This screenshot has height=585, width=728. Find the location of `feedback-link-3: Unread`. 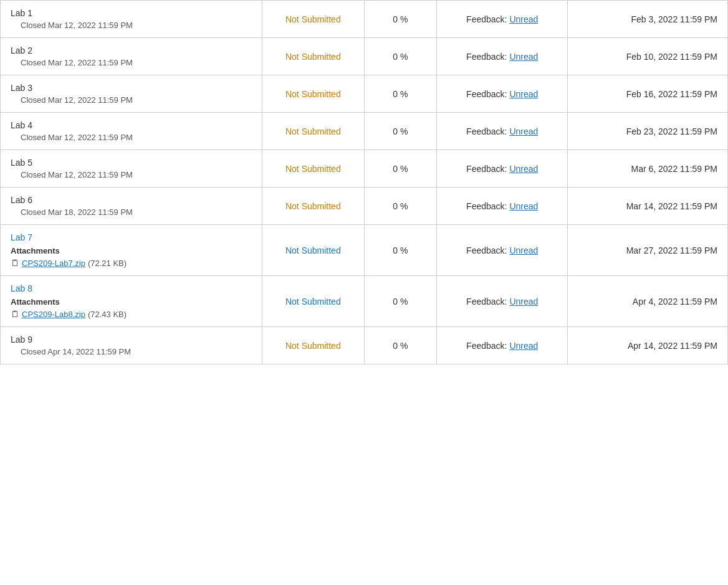

feedback-link-3: Unread is located at coordinates (524, 94).